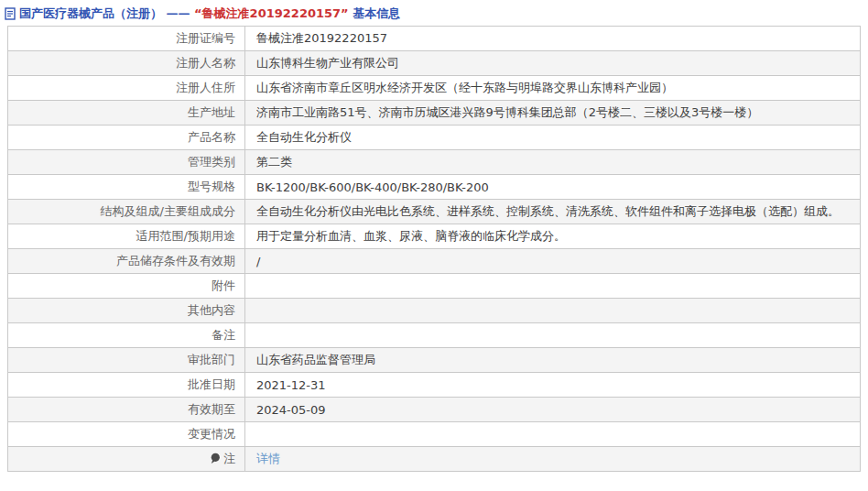 The height and width of the screenshot is (491, 868). I want to click on table-row: 其他内容, so click(434, 311).